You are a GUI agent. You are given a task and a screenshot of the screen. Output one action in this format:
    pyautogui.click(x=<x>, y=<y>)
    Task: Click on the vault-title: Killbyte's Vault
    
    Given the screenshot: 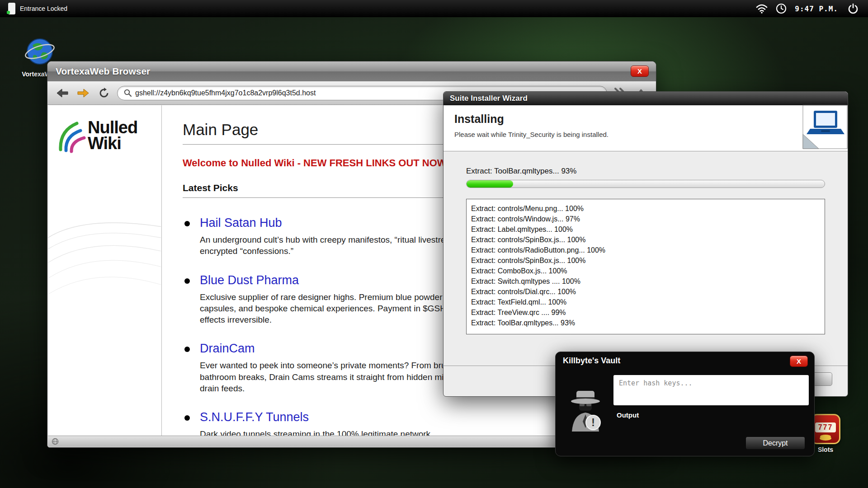 What is the action you would take?
    pyautogui.click(x=591, y=361)
    